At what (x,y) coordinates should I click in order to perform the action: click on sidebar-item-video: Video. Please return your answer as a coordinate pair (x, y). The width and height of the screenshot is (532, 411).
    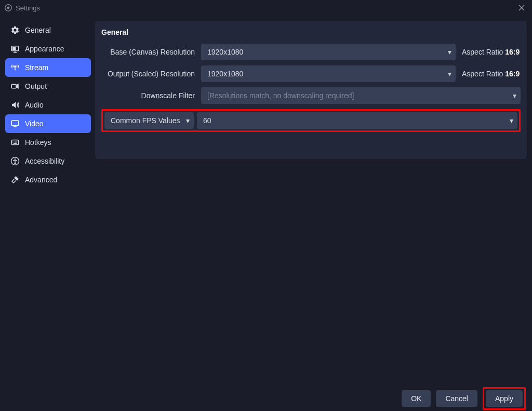
    Looking at the image, I should click on (48, 124).